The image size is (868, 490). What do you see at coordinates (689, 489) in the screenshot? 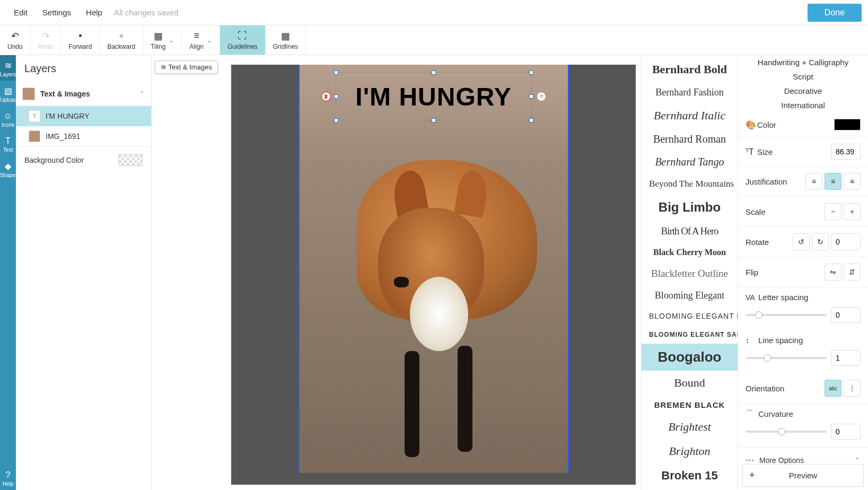
I see `font-item-broken-ghost: Broken Ghost` at bounding box center [689, 489].